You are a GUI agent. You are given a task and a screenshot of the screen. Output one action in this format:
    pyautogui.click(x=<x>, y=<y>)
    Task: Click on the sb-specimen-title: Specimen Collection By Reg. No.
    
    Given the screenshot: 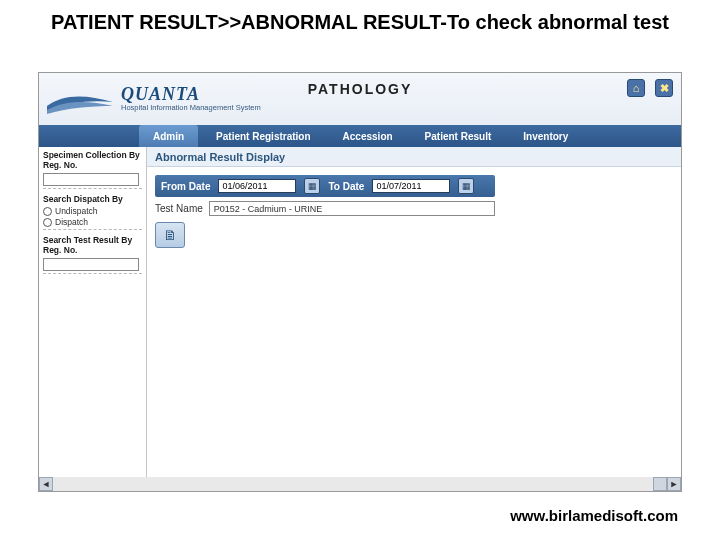 What is the action you would take?
    pyautogui.click(x=92, y=161)
    